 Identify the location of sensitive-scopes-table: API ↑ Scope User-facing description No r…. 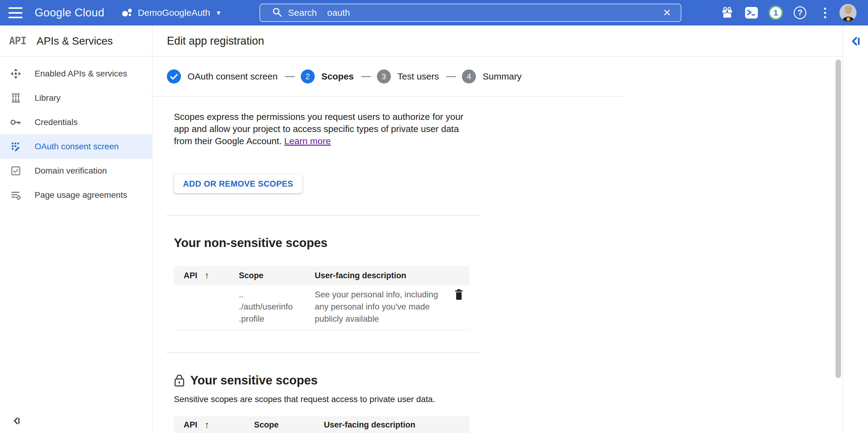
(321, 425).